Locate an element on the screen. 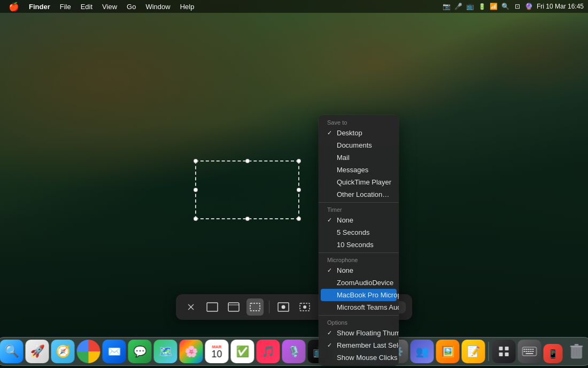 This screenshot has width=588, height=368. menu-mic-none: ✓ None is located at coordinates (359, 271).